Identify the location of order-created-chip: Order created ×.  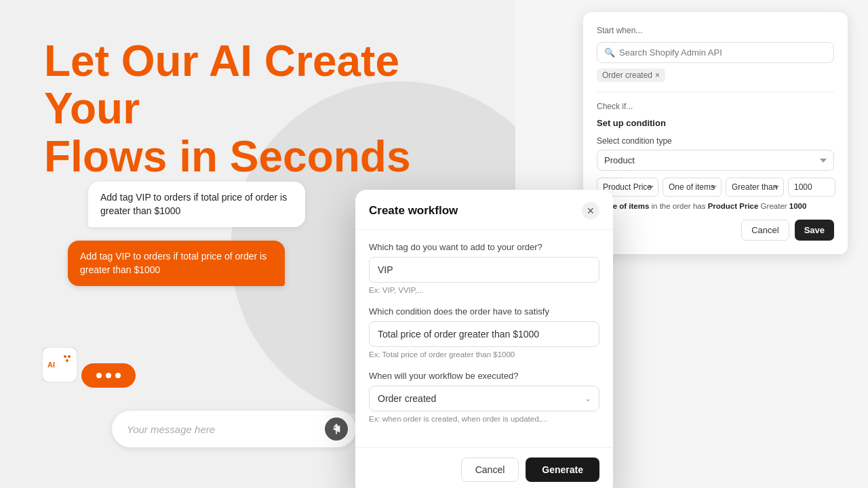
(631, 75).